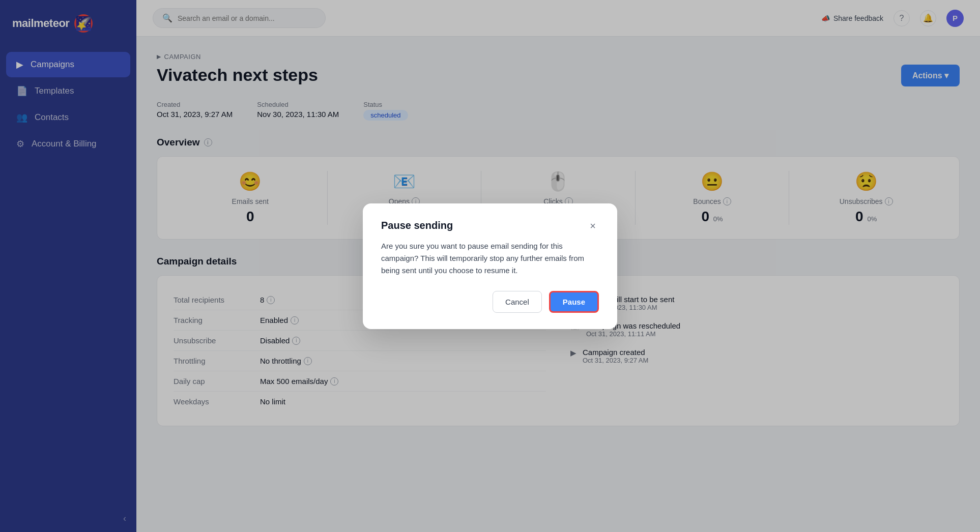 Image resolution: width=980 pixels, height=532 pixels. I want to click on cancel-button: Cancel, so click(517, 302).